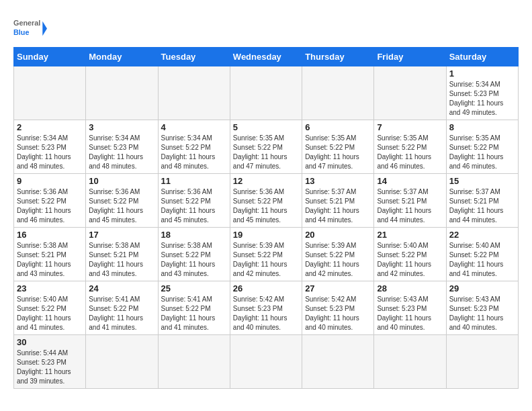 Image resolution: width=532 pixels, height=411 pixels. What do you see at coordinates (338, 289) in the screenshot?
I see `day-number: 27` at bounding box center [338, 289].